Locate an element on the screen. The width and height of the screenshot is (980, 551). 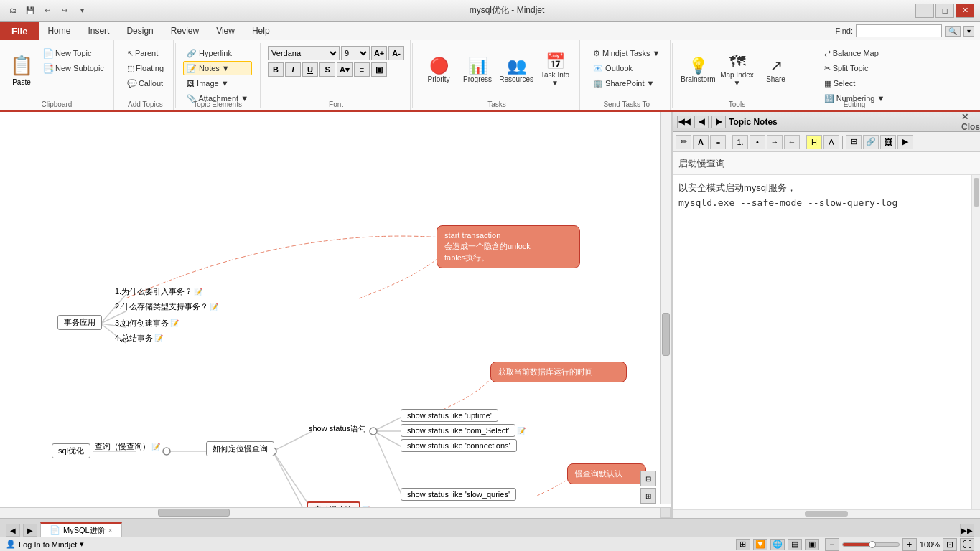
edit-icon-查询: 📝 is located at coordinates (156, 446).